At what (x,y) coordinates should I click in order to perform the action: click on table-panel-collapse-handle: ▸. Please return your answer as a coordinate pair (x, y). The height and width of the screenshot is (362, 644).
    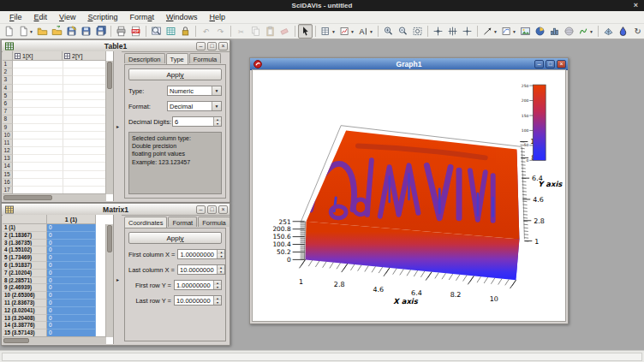
    Looking at the image, I should click on (118, 127).